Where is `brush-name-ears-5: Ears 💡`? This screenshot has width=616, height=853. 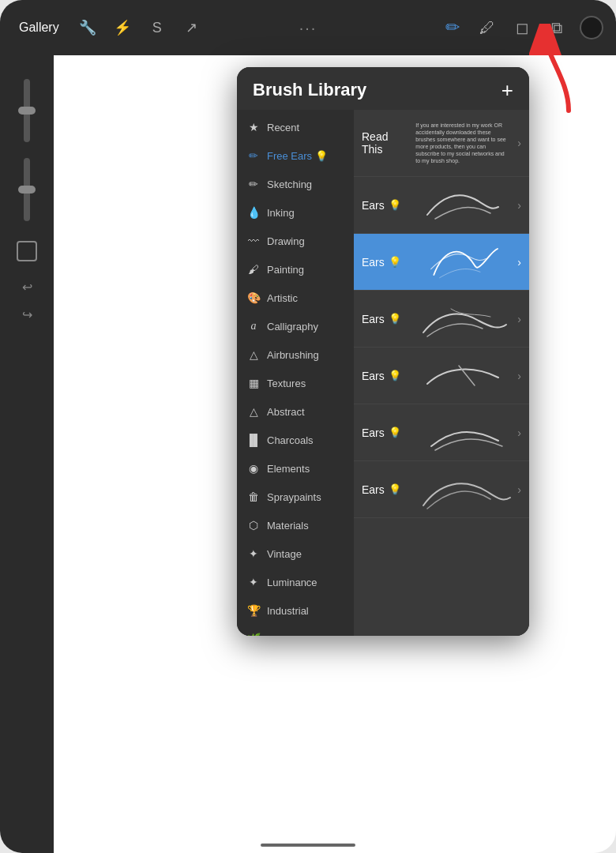
brush-name-ears-5: Ears 💡 is located at coordinates (387, 433).